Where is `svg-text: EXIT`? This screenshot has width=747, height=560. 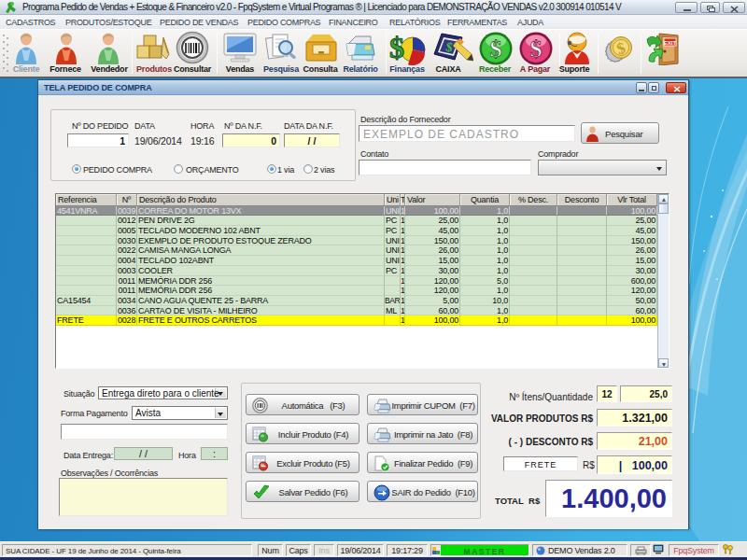 svg-text: EXIT is located at coordinates (670, 43).